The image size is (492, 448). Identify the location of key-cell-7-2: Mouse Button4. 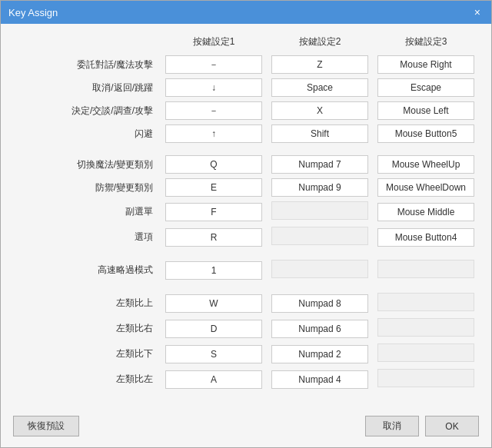
(426, 237).